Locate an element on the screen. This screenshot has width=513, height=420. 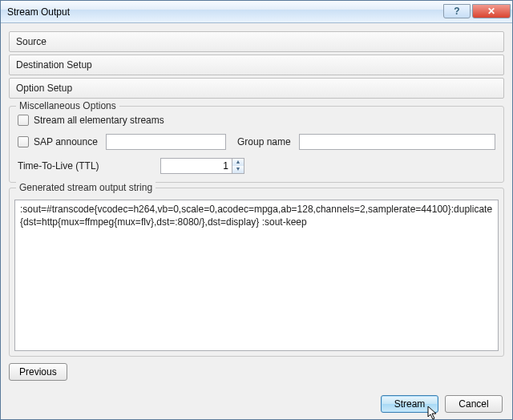
cancel-button: Cancel is located at coordinates (474, 404).